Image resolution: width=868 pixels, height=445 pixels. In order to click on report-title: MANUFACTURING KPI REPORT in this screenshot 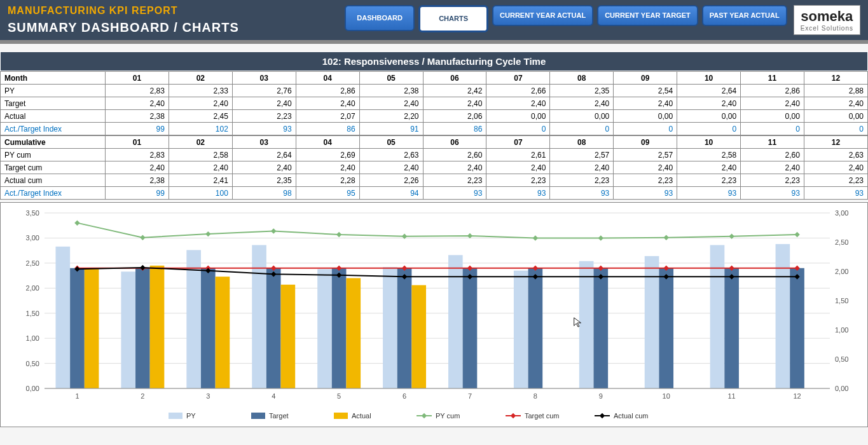, I will do `click(170, 11)`.